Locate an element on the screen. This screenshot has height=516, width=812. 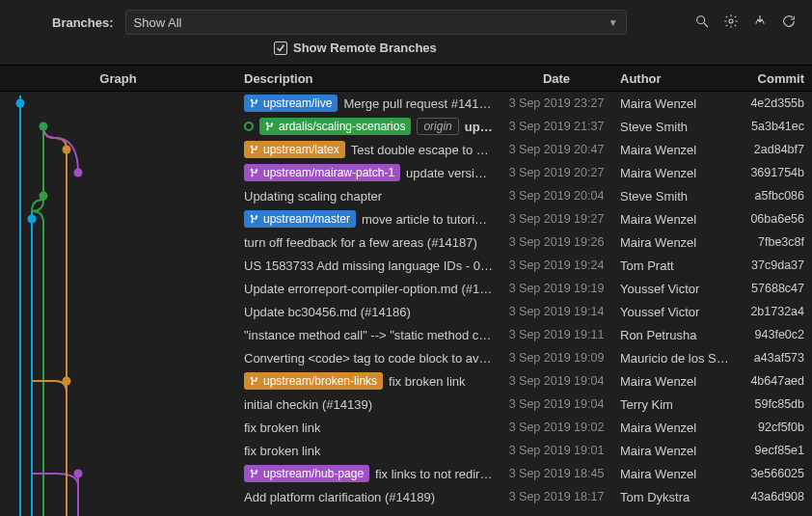
commit-date: 3 Sep 2019 19:19 is located at coordinates (556, 288).